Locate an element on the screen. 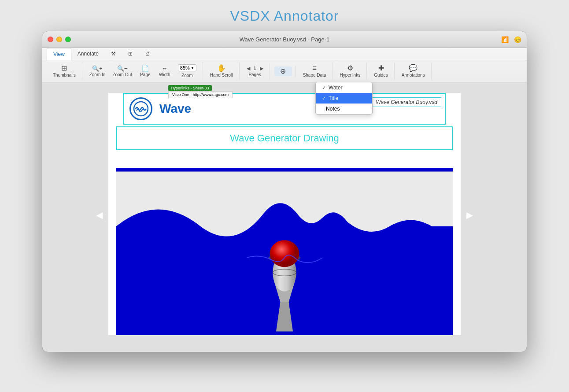 The height and width of the screenshot is (392, 569). pages-nav-button: ◀ 1 ▶ Pages is located at coordinates (255, 71).